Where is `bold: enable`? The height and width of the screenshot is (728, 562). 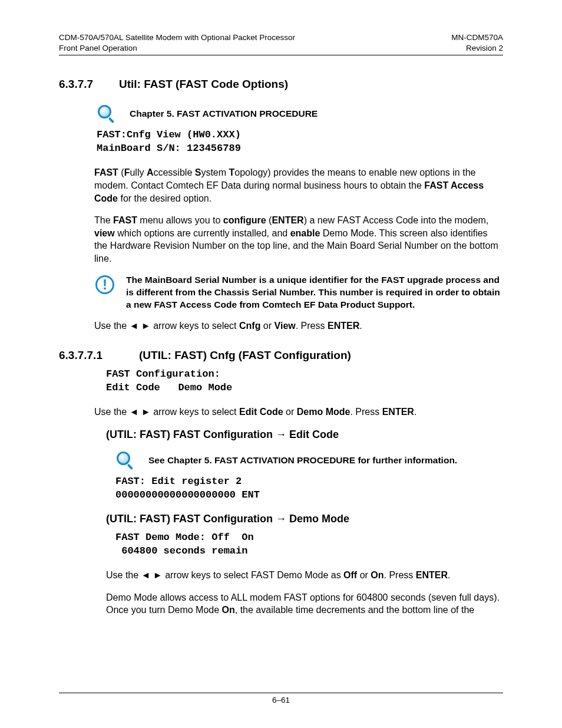
bold: enable is located at coordinates (305, 233).